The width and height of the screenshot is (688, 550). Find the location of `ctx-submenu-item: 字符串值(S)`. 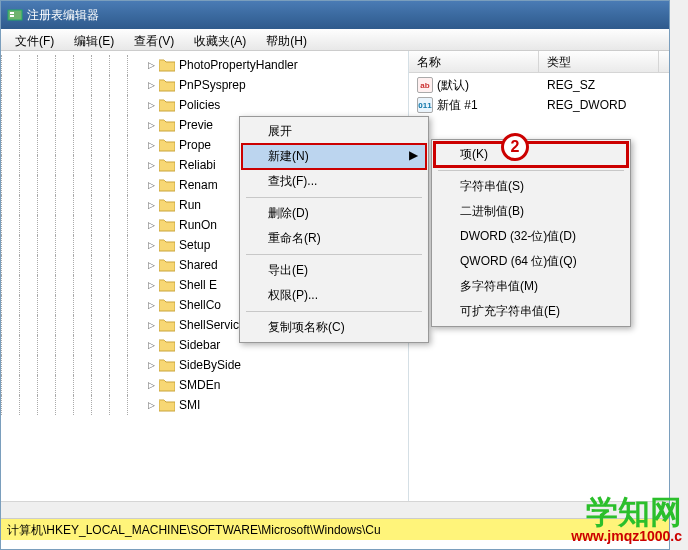

ctx-submenu-item: 字符串值(S) is located at coordinates (531, 186).